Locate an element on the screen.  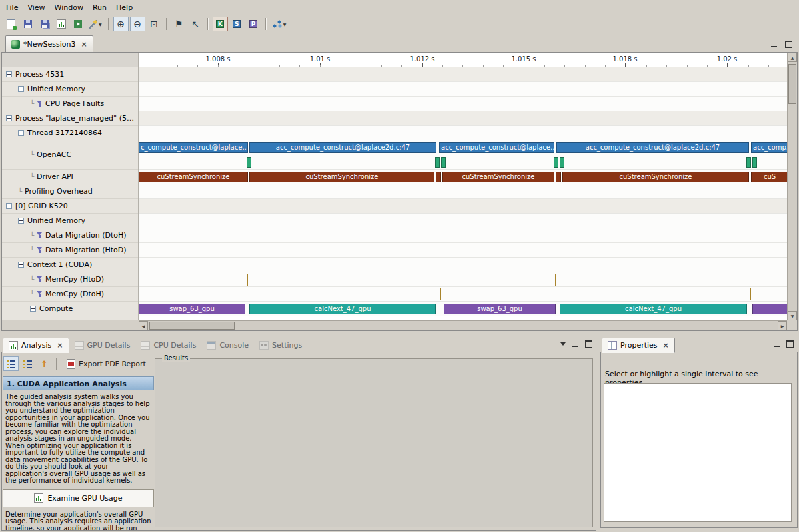
tree-item-compute: Compute is located at coordinates (70, 309).